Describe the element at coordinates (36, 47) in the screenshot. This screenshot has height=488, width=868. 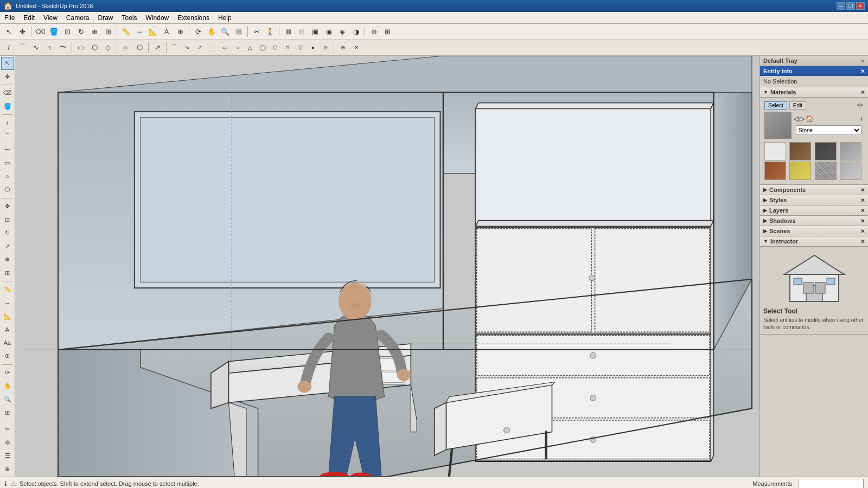
I see `arc2-btn: ∿` at that location.